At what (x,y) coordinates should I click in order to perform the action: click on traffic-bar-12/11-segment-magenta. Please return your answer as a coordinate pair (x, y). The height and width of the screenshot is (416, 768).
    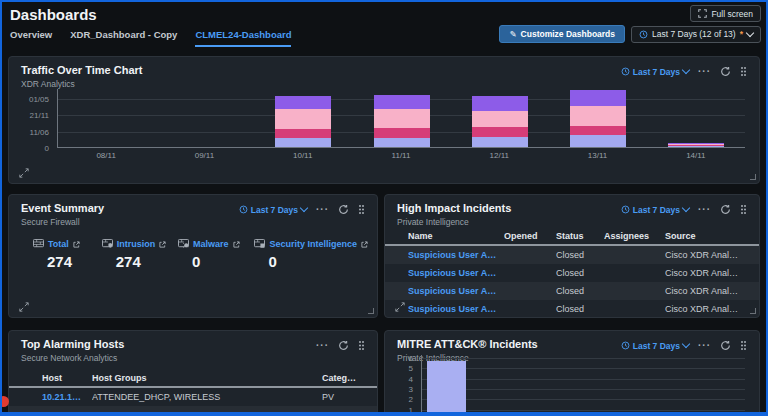
    Looking at the image, I should click on (500, 132).